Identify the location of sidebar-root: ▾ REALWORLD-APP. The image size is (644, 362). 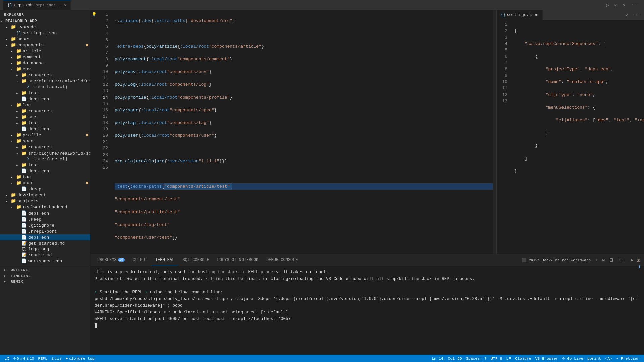
(45, 21).